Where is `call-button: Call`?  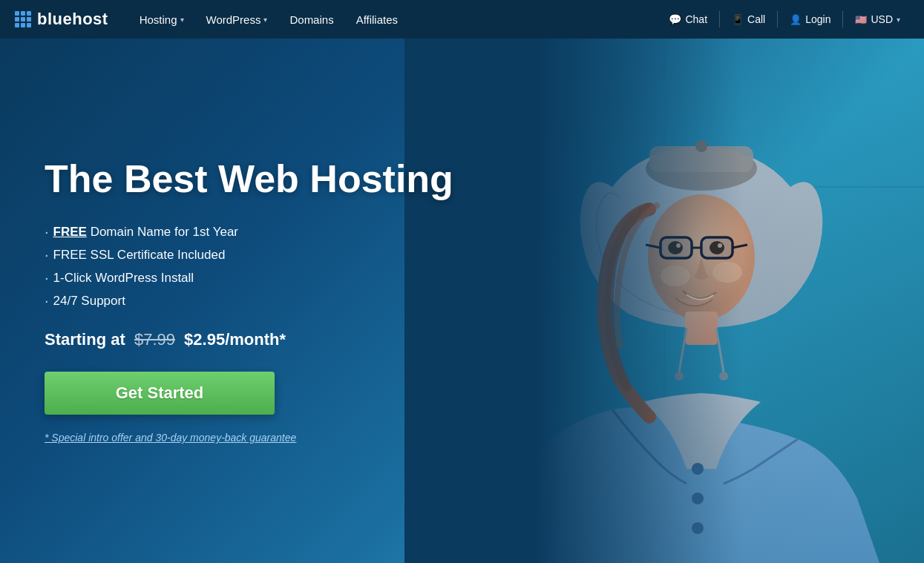 call-button: Call is located at coordinates (748, 19).